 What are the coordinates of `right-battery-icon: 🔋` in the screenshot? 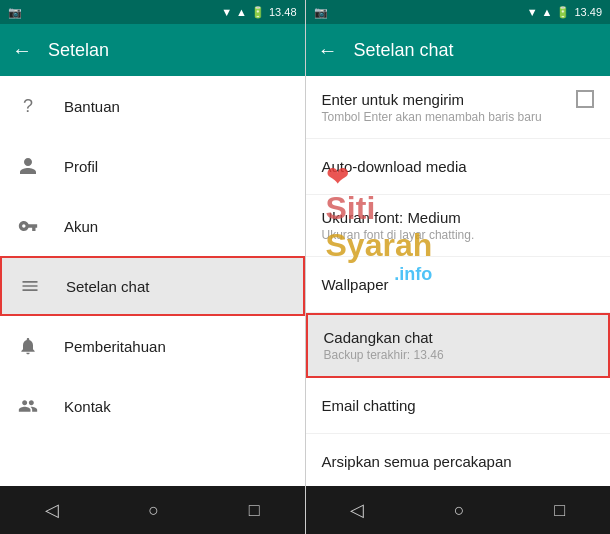 It's located at (563, 12).